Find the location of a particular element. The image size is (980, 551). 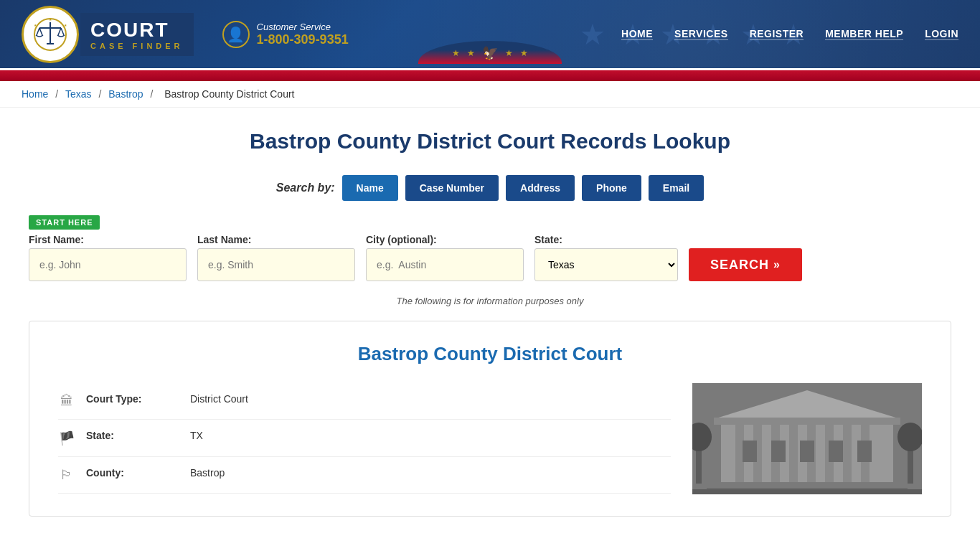

first-name-label: First Name: is located at coordinates (108, 240).